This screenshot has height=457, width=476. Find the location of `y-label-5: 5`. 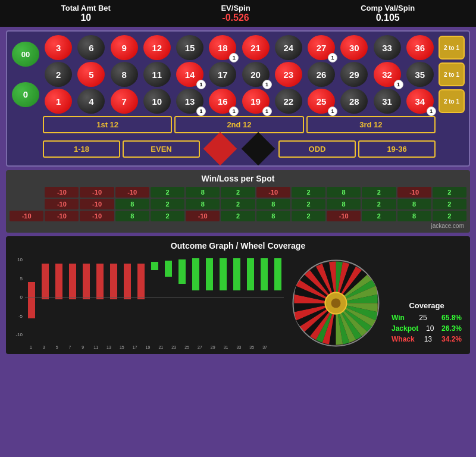

y-label-5: 5 is located at coordinates (21, 278).